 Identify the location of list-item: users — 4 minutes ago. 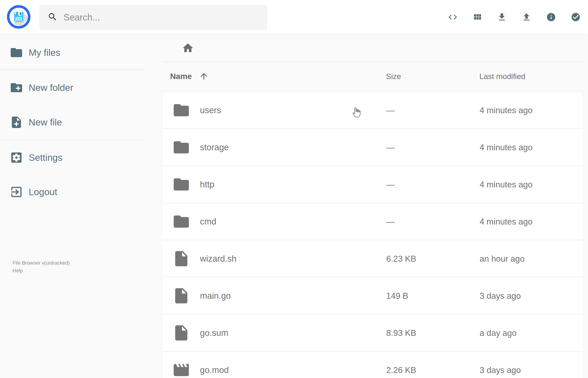
(373, 110).